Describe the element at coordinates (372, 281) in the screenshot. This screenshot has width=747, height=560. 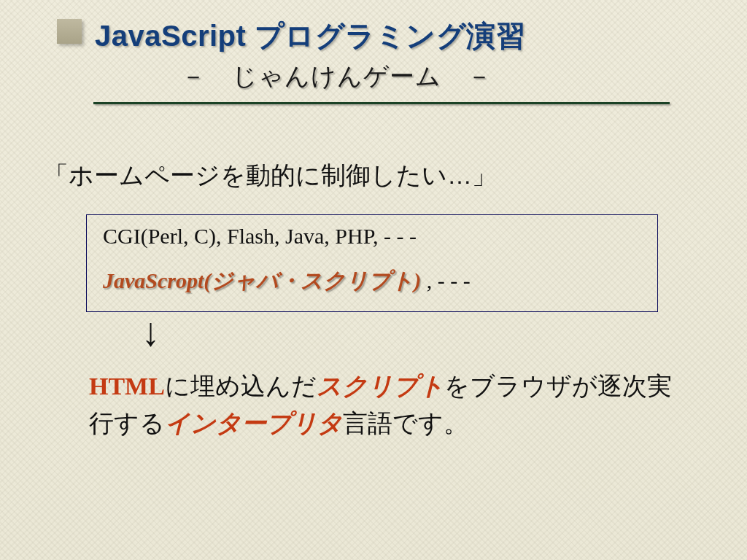
I see `javascript-line: JavaScropt(ジャバ・スクリプト) , - - -` at that location.